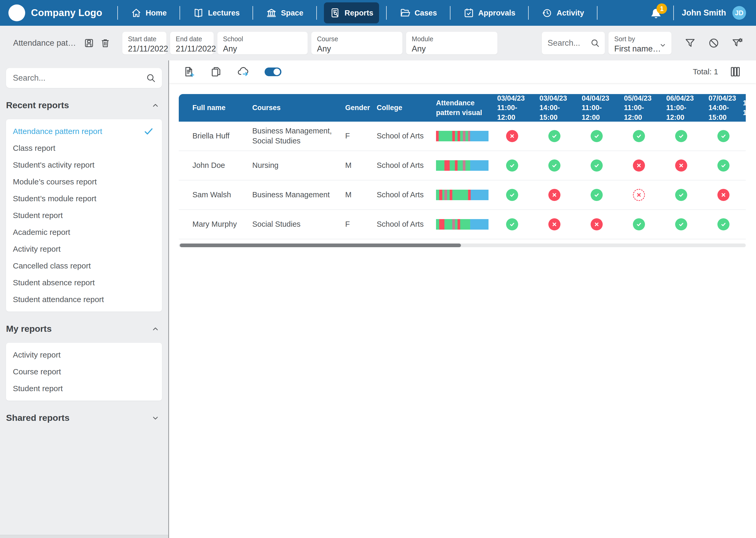 Image resolution: width=756 pixels, height=538 pixels. I want to click on nav-item-approvals: Approvals, so click(489, 13).